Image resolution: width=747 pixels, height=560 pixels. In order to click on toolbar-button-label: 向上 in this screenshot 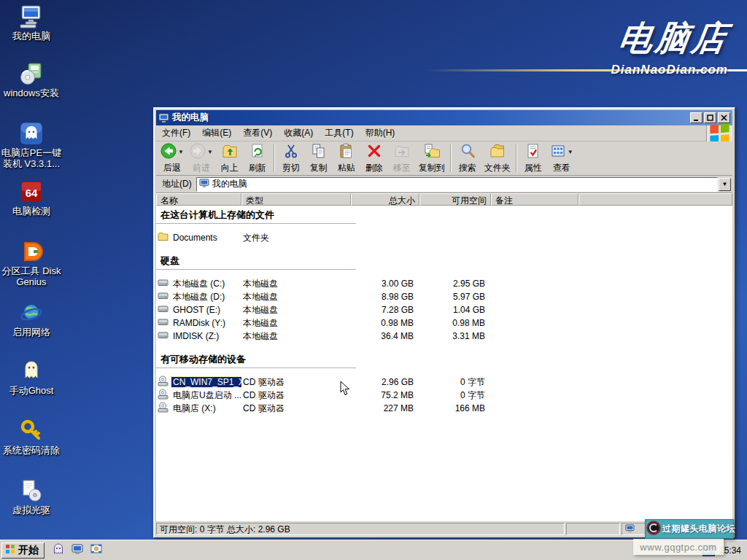, I will do `click(230, 168)`.